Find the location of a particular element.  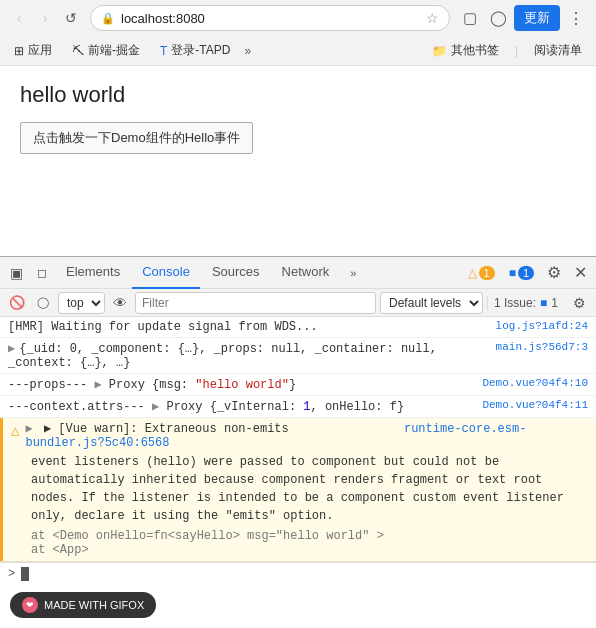

bookmark-juejin-label: 前端-掘金 is located at coordinates (114, 50).